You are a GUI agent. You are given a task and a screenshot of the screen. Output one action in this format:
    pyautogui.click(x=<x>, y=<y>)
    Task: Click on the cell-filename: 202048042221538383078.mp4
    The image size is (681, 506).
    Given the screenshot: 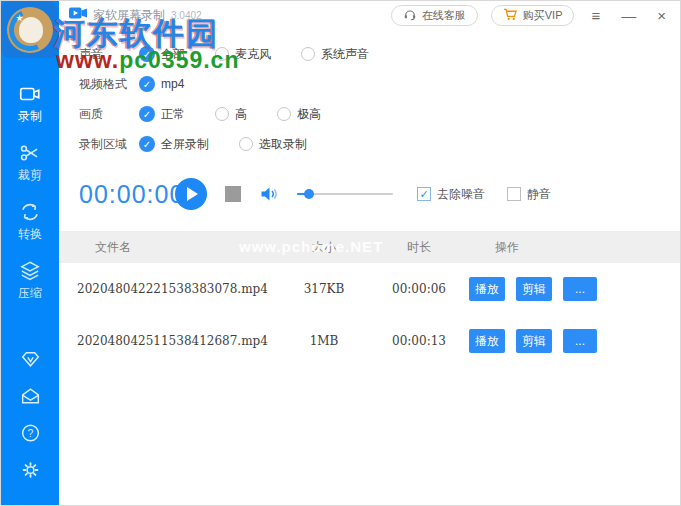 What is the action you would take?
    pyautogui.click(x=164, y=289)
    